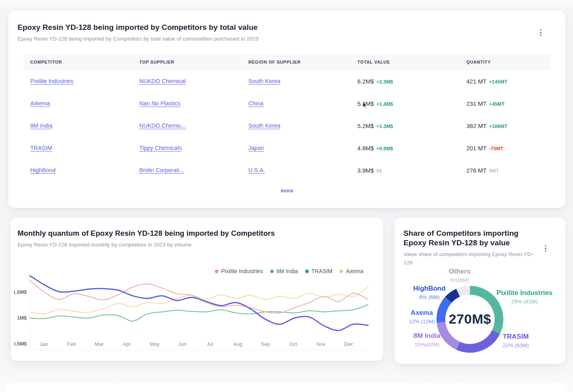 This screenshot has height=392, width=573. I want to click on top-supplier-link: Tippy Chemicals, so click(161, 148).